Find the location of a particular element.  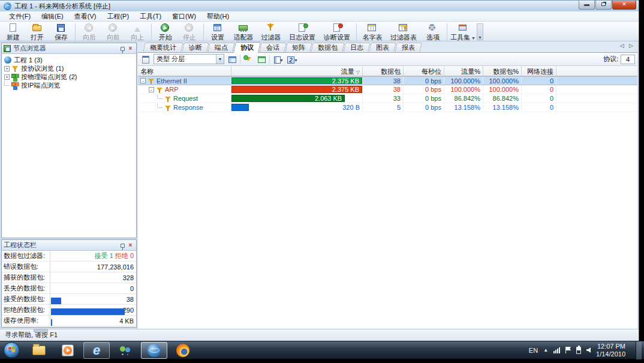

tab-endpoint: 端点 is located at coordinates (221, 47).